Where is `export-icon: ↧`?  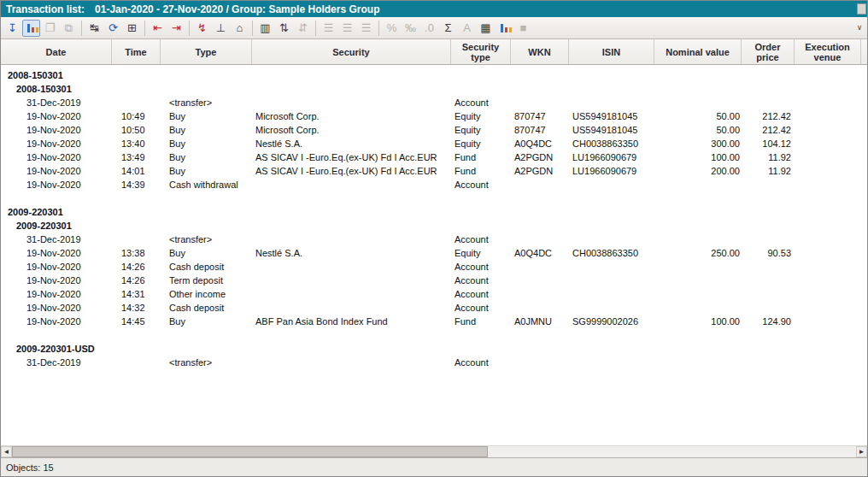
export-icon: ↧ is located at coordinates (12, 28).